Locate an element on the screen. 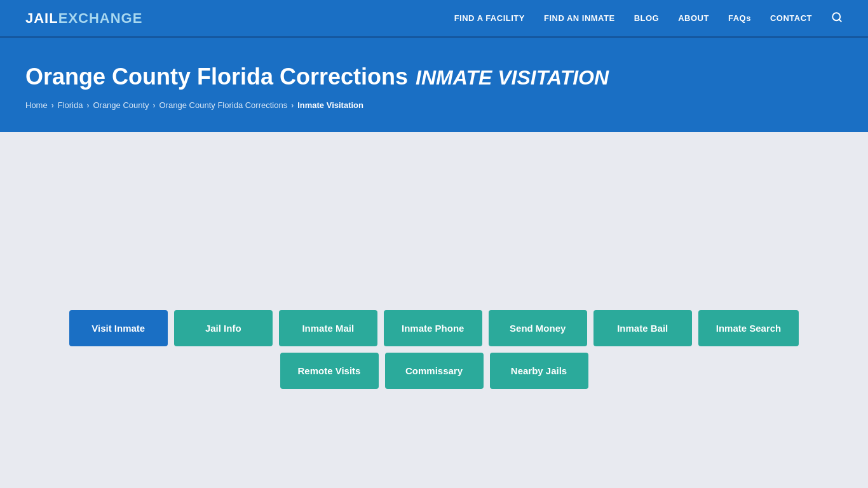  breadcrumb-item-0: Home is located at coordinates (37, 105).